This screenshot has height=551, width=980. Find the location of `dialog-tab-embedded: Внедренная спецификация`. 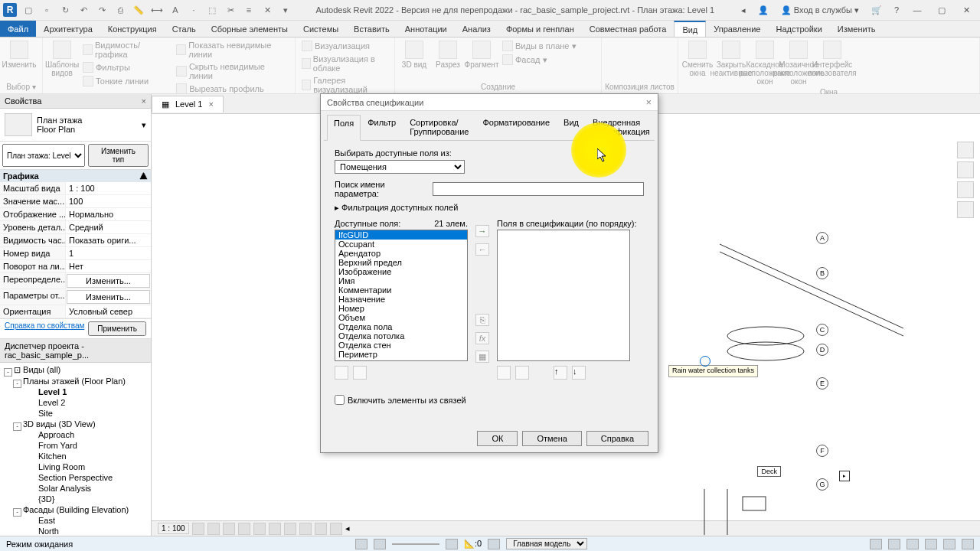

dialog-tab-embedded: Внедренная спецификация is located at coordinates (622, 127).